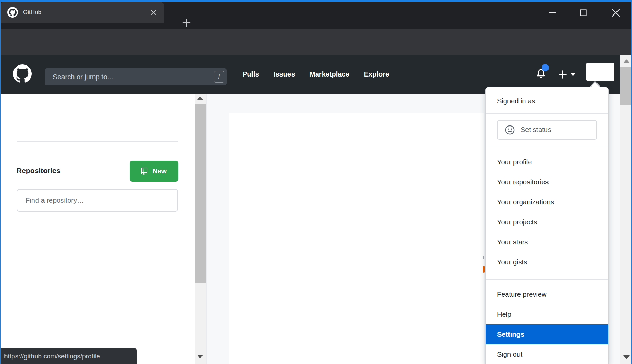  I want to click on find-repository-input, so click(97, 200).